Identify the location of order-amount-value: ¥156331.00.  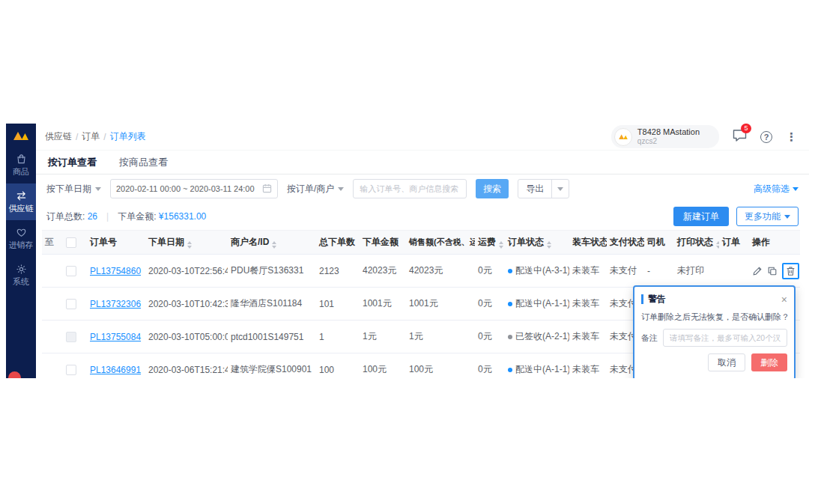
(183, 216).